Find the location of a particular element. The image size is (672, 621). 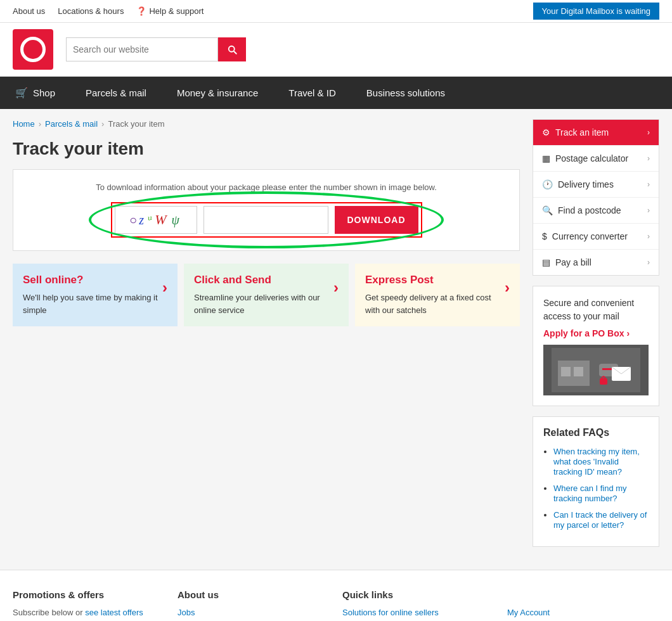

track-chevron-icon: › is located at coordinates (649, 132).